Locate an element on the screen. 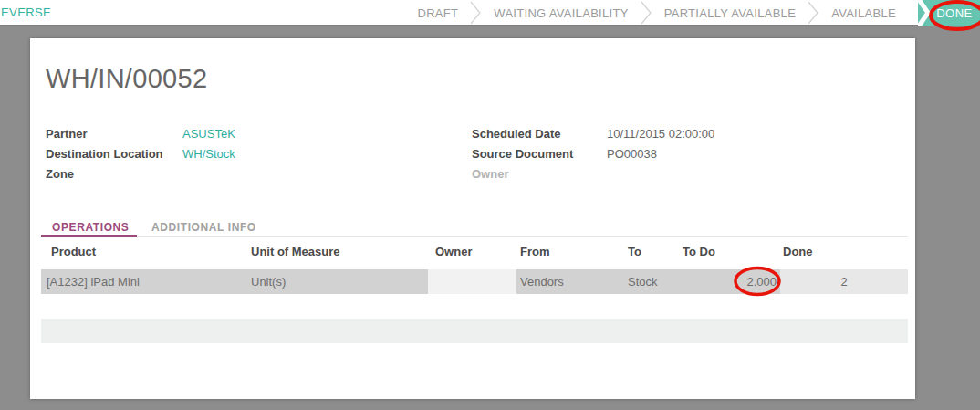 Image resolution: width=980 pixels, height=410 pixels. scheduled-date-label: Scheduled Date is located at coordinates (539, 134).